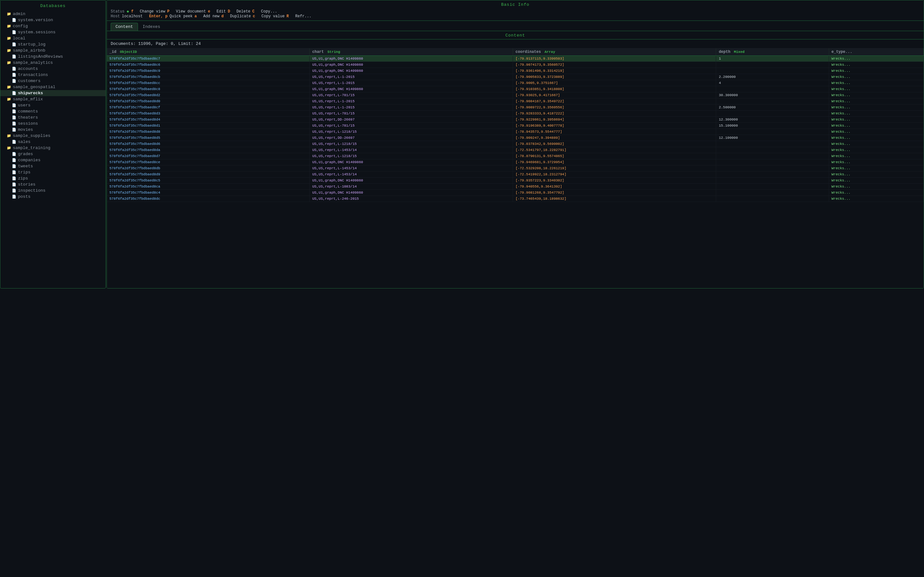  I want to click on sidebar-item-accounts: 📄accounts, so click(53, 69).